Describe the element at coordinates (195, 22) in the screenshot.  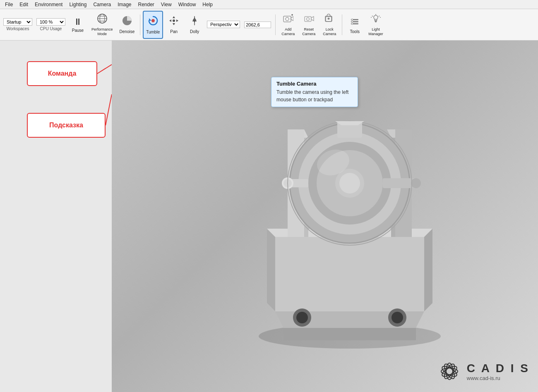
I see `dolly-icon` at that location.